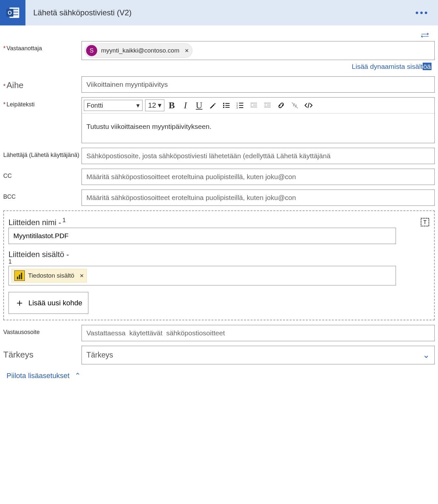 The width and height of the screenshot is (438, 504). Describe the element at coordinates (42, 84) in the screenshot. I see `subject-label: *Aihe` at that location.